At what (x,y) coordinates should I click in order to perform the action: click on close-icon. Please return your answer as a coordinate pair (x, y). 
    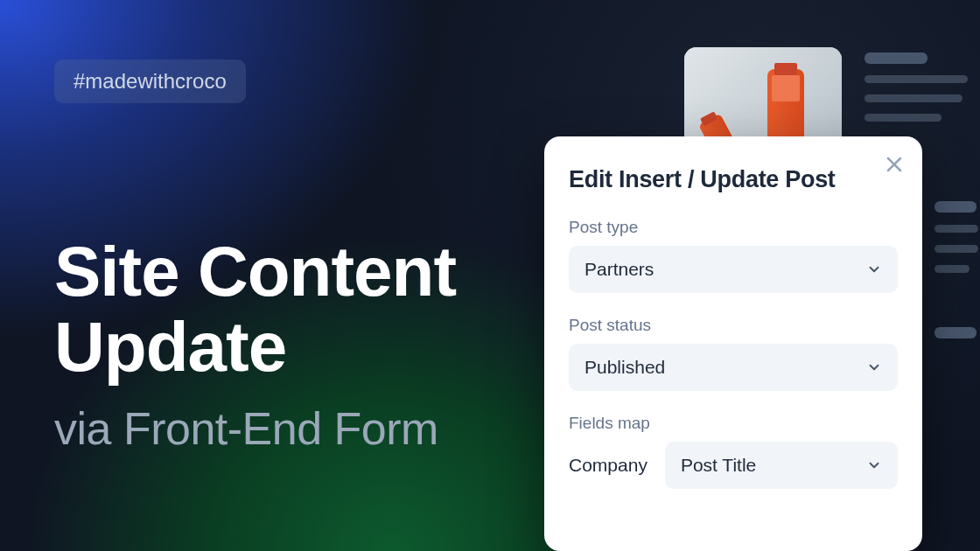
    Looking at the image, I should click on (894, 164).